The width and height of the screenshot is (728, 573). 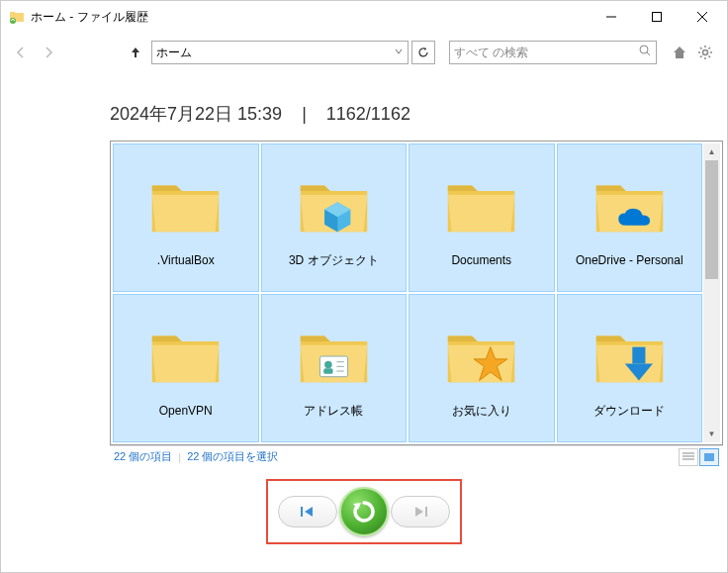 What do you see at coordinates (611, 17) in the screenshot?
I see `minimize-button` at bounding box center [611, 17].